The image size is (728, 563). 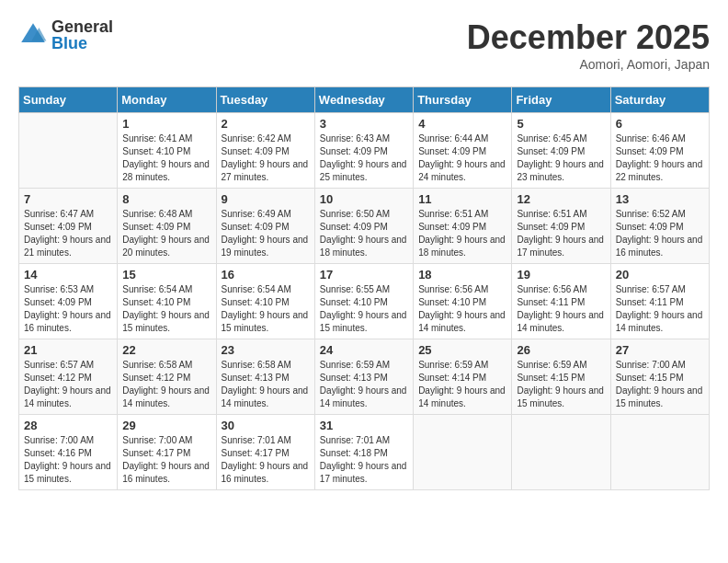 I want to click on day-number: 22, so click(x=166, y=350).